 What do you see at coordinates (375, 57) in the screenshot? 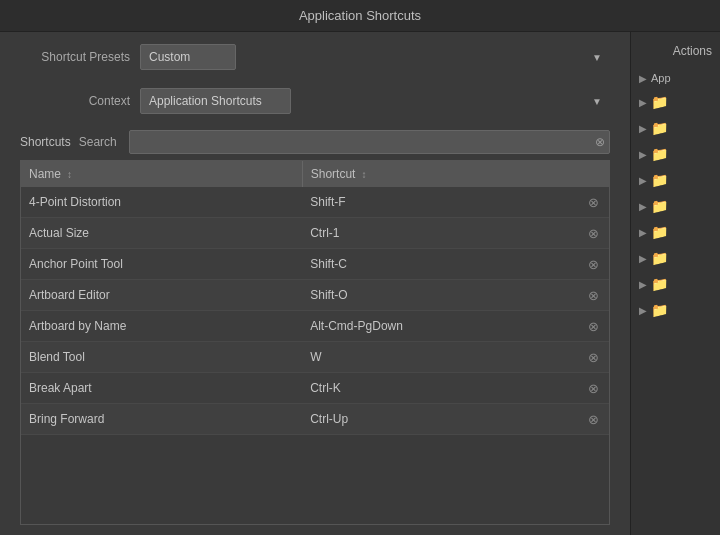
I see `presets-select-wrapper: Custom Default Photoshop Illustrator ▼` at bounding box center [375, 57].